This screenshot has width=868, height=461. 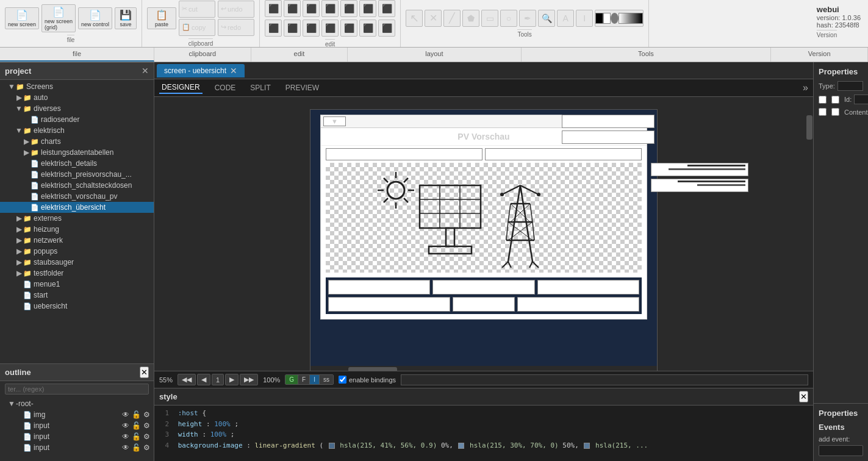 I want to click on cut-button: ✂ cut, so click(x=197, y=9).